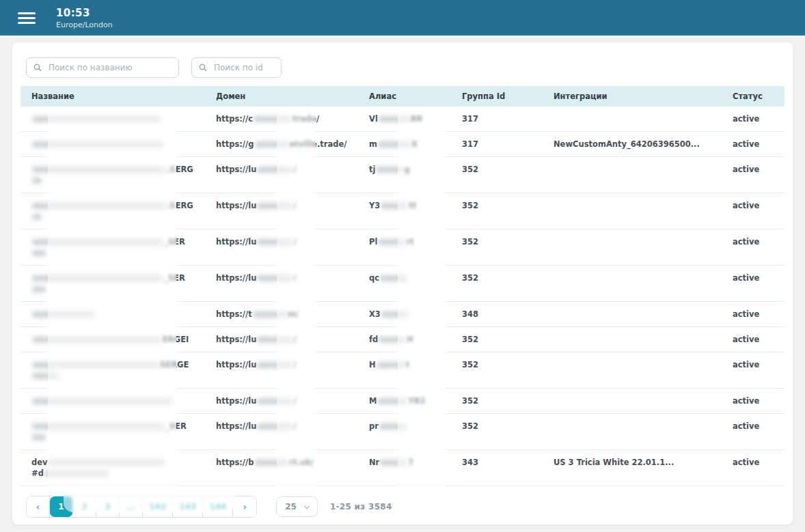 This screenshot has width=805, height=532. Describe the element at coordinates (415, 278) in the screenshot. I see `cell-alias: qc` at that location.